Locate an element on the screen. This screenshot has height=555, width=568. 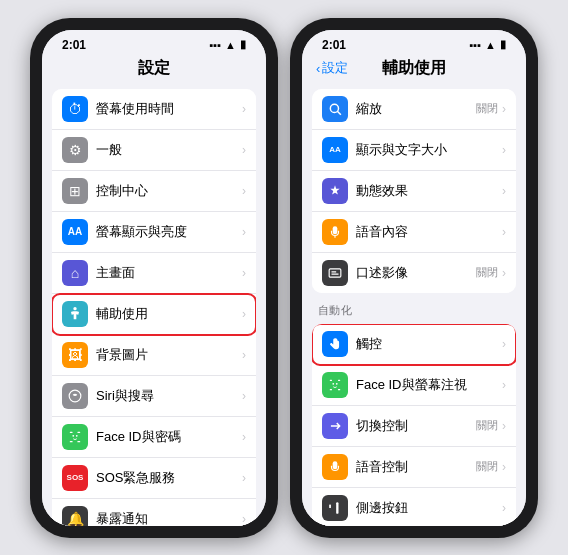
voicecontrol-toggle-label: 關閉 is located at coordinates (487, 466).